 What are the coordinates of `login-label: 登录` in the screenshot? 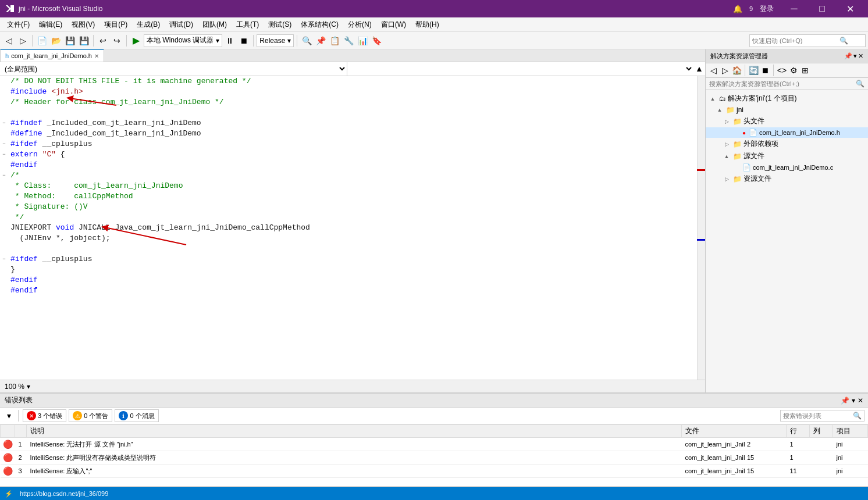 It's located at (767, 9).